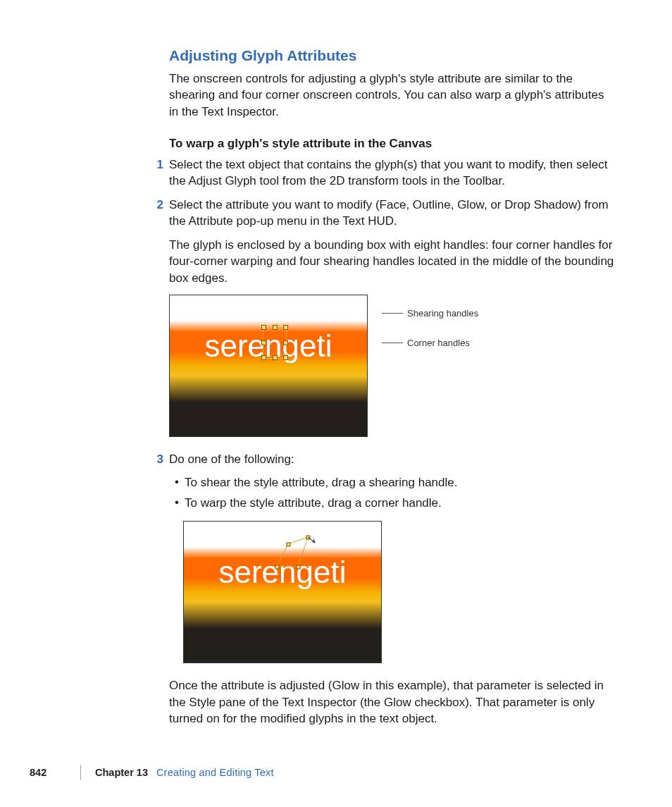 The image size is (672, 807). What do you see at coordinates (392, 144) in the screenshot?
I see `task-heading: To warp a glyph's style attribute in the…` at bounding box center [392, 144].